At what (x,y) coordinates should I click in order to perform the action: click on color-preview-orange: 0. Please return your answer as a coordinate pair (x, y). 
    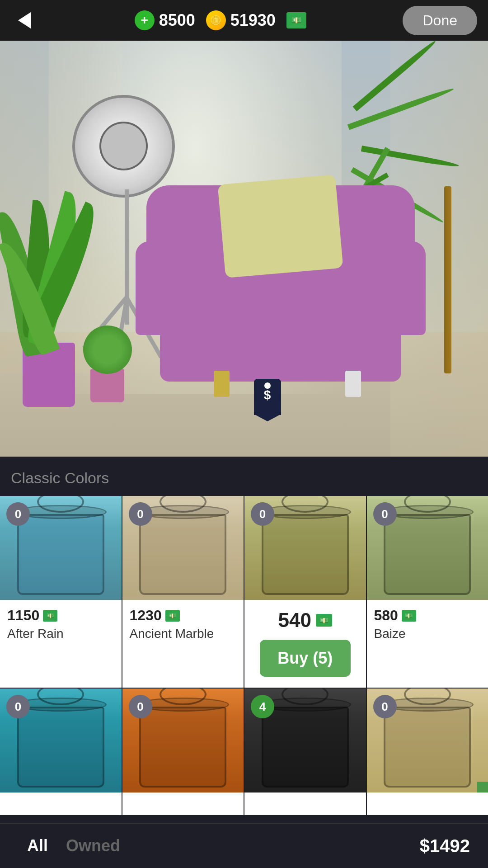
    Looking at the image, I should click on (183, 741).